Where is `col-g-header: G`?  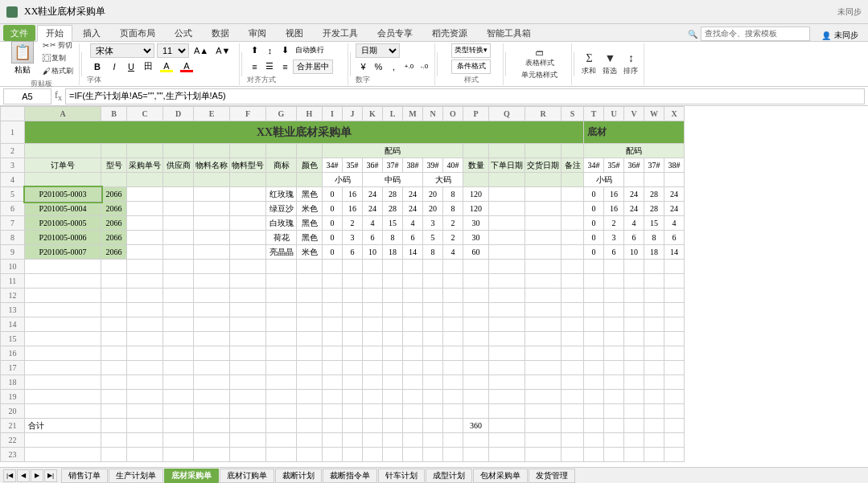
col-g-header: G is located at coordinates (282, 114).